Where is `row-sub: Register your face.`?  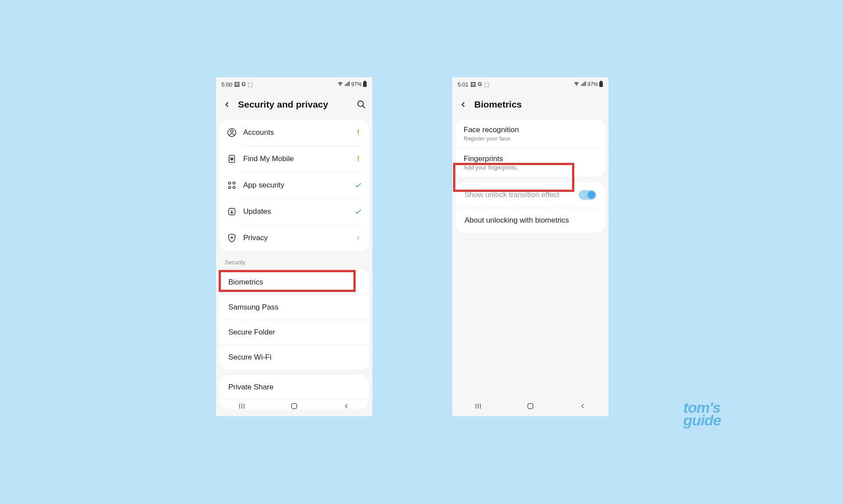
row-sub: Register your face. is located at coordinates (530, 139).